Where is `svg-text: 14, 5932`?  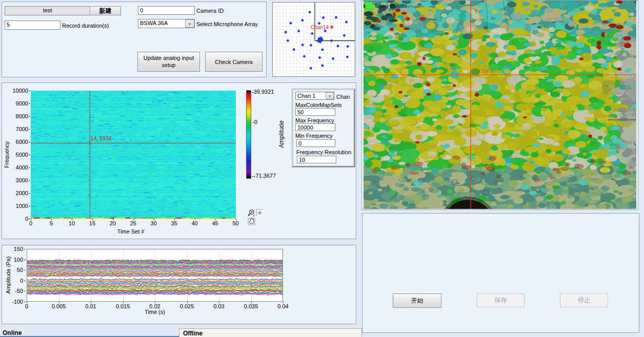 svg-text: 14, 5932 is located at coordinates (102, 138).